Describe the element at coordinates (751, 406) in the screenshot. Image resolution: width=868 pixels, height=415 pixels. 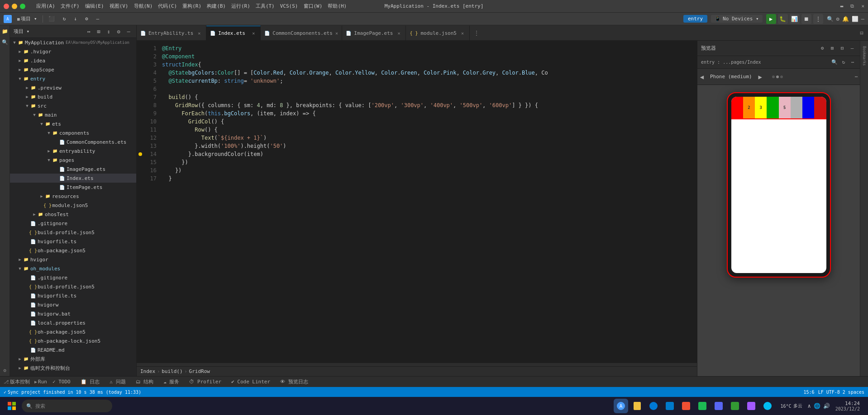
I see `taskbar-app-figma` at that location.